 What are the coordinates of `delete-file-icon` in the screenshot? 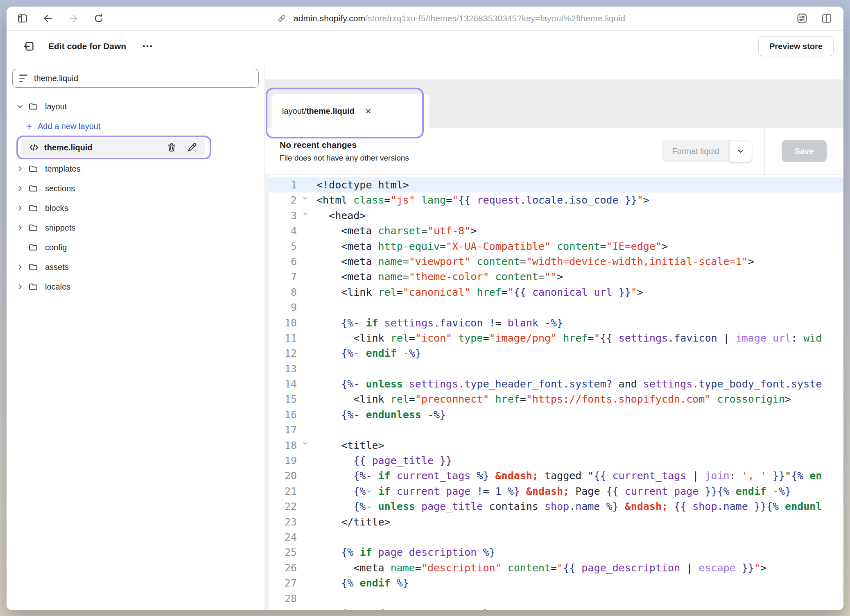 It's located at (172, 147).